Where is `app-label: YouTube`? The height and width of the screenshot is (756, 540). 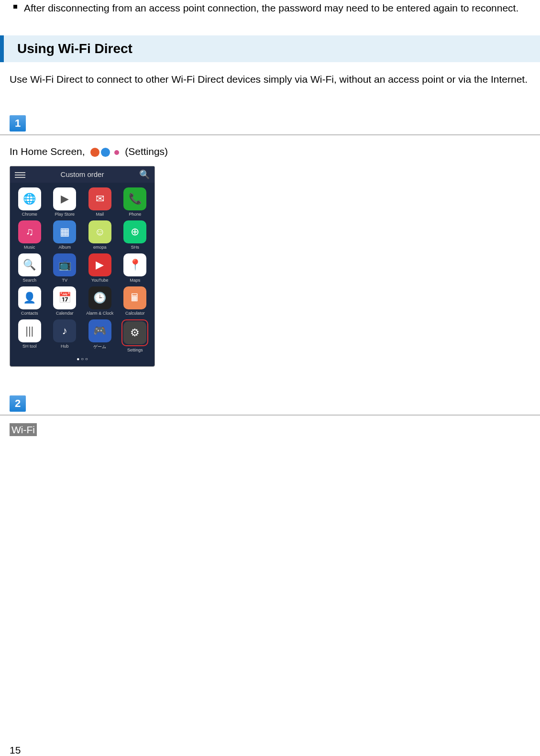 app-label: YouTube is located at coordinates (99, 280).